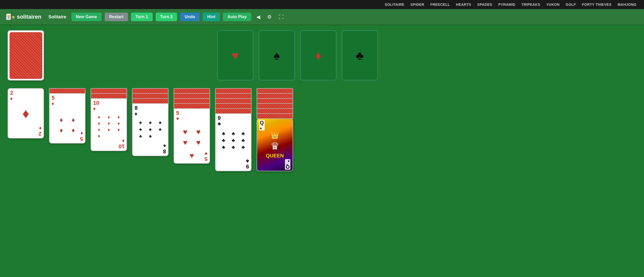  I want to click on suit-bot: ♠, so click(165, 146).